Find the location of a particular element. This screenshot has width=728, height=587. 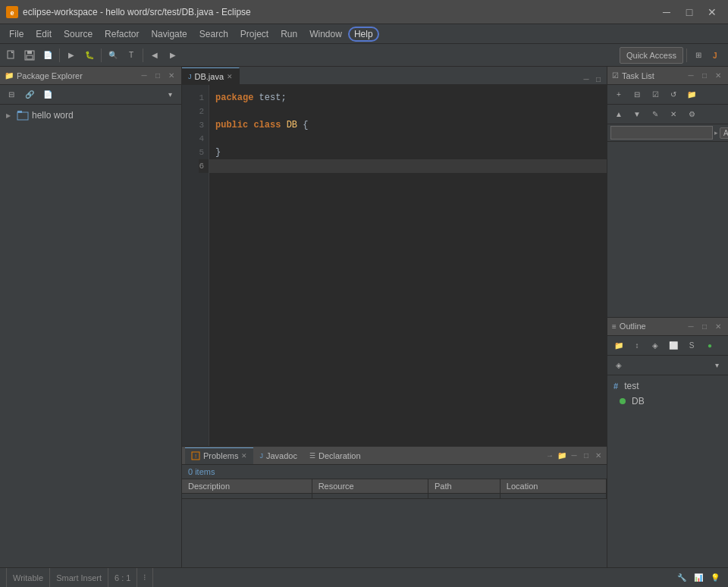

col-path: Path is located at coordinates (464, 487).